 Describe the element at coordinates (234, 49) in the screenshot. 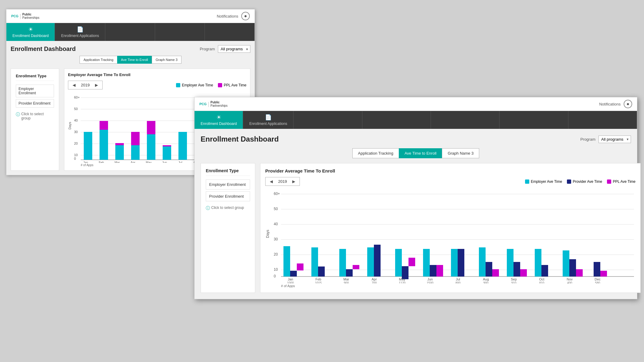

I see `program-select-wrapper: All programs` at that location.